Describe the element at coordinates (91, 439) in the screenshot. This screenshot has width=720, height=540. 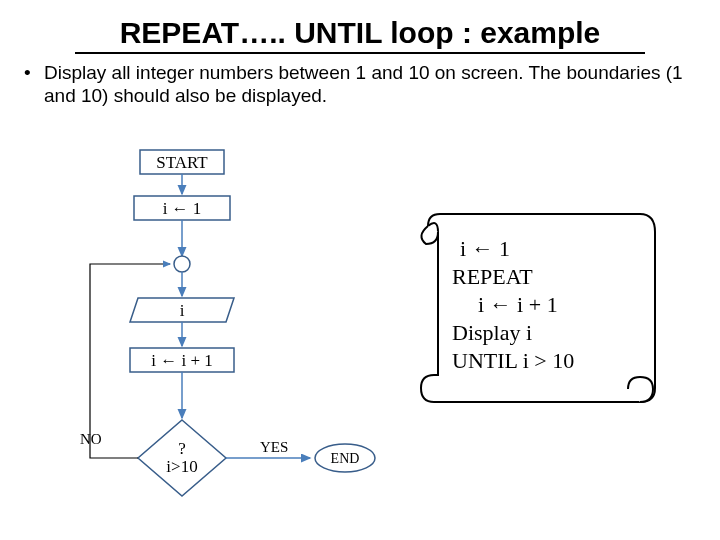
I see `no-label: NO` at that location.